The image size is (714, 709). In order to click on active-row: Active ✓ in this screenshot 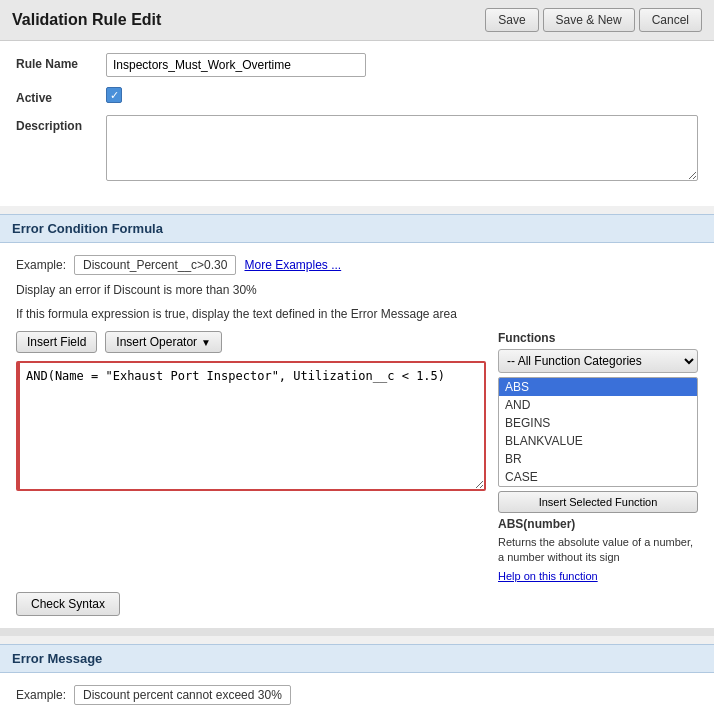, I will do `click(357, 96)`.